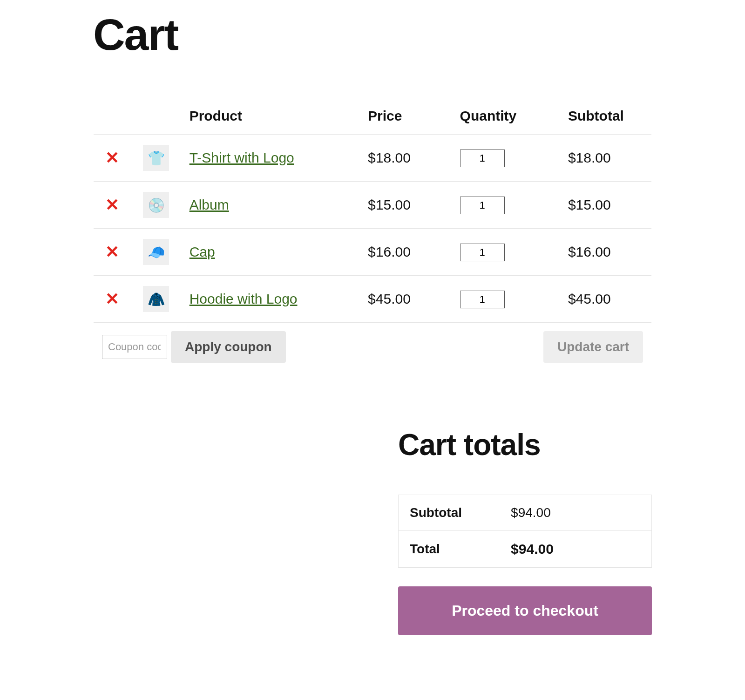 The image size is (745, 700). What do you see at coordinates (449, 513) in the screenshot?
I see `subtotal-label: Subtotal` at bounding box center [449, 513].